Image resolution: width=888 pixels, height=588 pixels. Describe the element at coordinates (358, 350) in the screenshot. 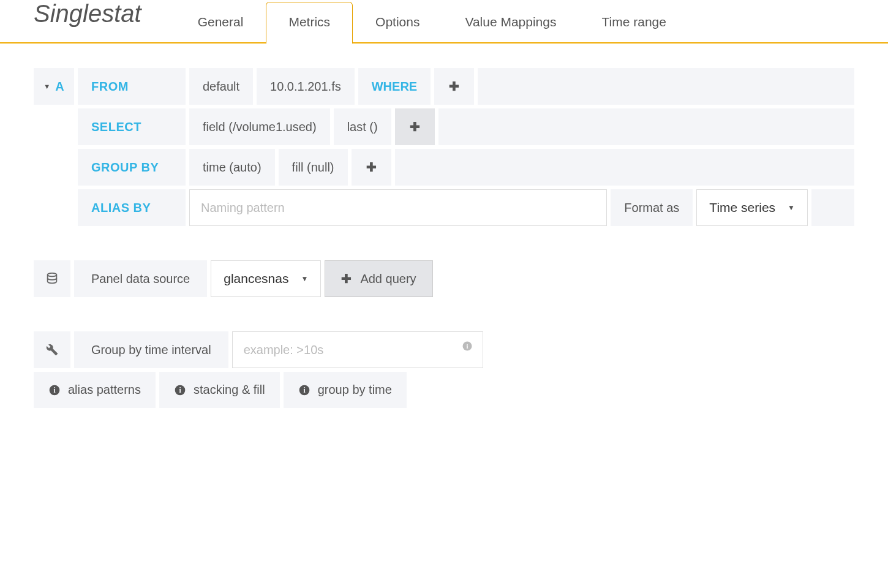

I see `interval-input-wrapper: i` at that location.